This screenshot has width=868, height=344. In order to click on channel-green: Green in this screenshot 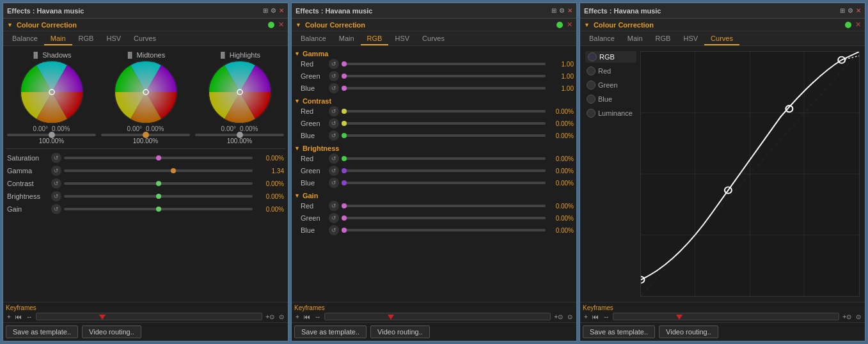, I will do `click(611, 85)`.